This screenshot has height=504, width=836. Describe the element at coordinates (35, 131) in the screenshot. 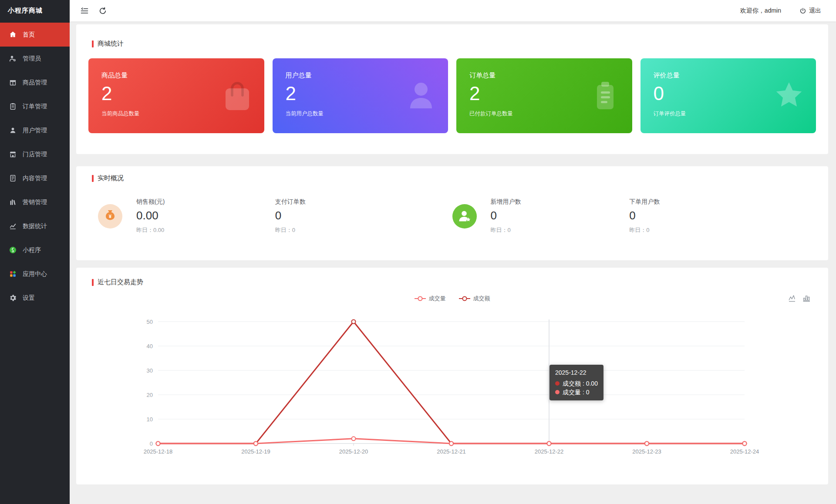

I see `sidebar-item-users: 用户管理` at that location.